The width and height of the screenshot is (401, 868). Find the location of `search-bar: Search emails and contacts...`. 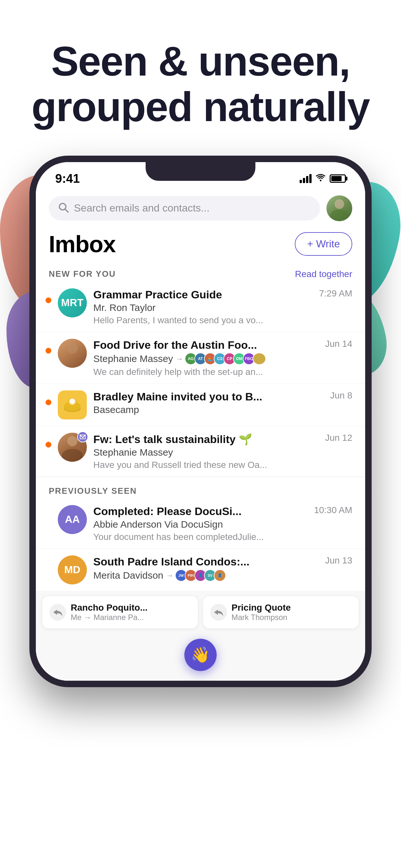

search-bar: Search emails and contacts... is located at coordinates (185, 208).